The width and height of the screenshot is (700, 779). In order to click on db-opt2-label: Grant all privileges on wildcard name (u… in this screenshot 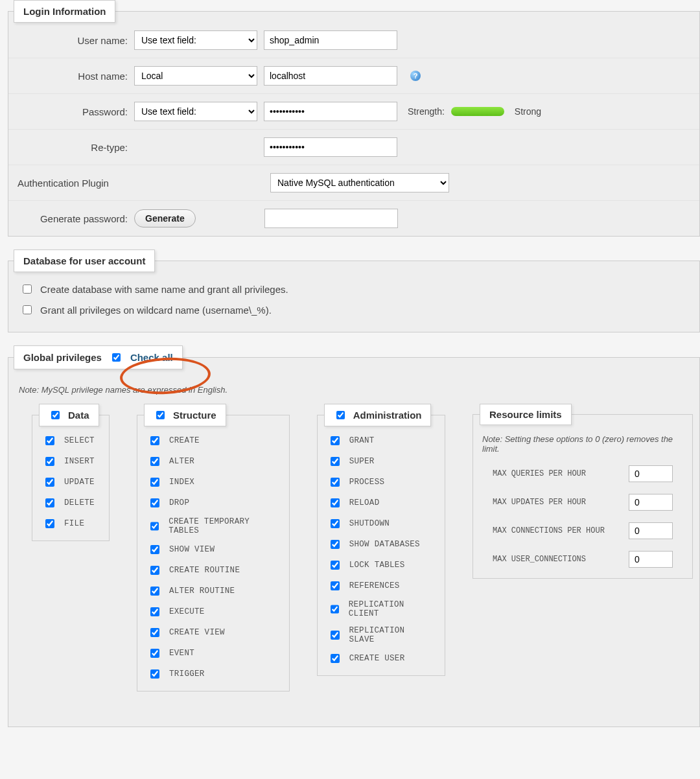, I will do `click(156, 310)`.